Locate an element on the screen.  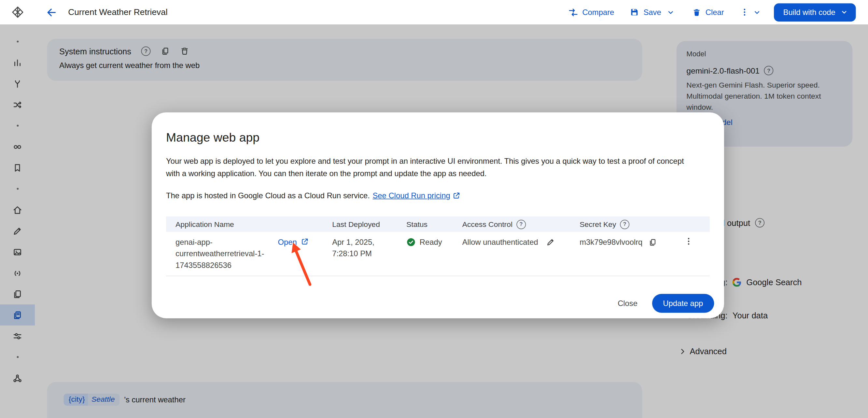
open-label: Open is located at coordinates (287, 242).